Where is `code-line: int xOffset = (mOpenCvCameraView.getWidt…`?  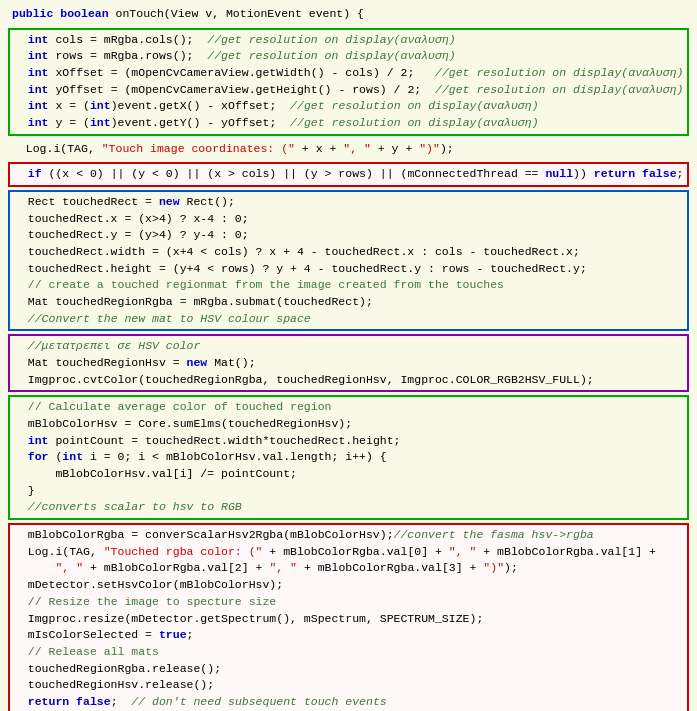 code-line: int xOffset = (mOpenCvCameraView.getWidt… is located at coordinates (348, 74).